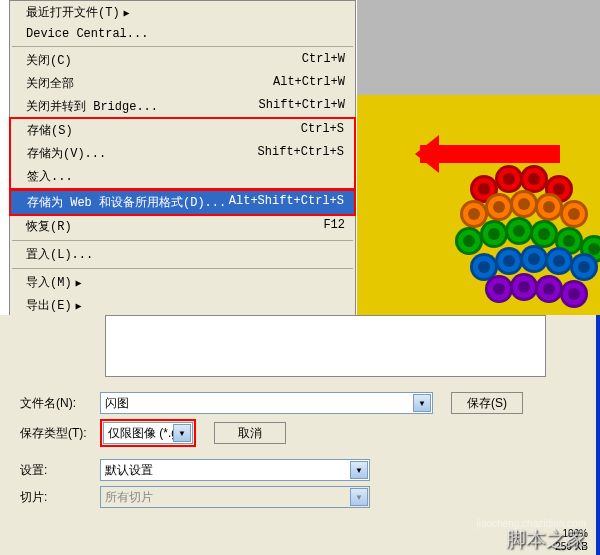  I want to click on label: 导入(M), so click(49, 283).